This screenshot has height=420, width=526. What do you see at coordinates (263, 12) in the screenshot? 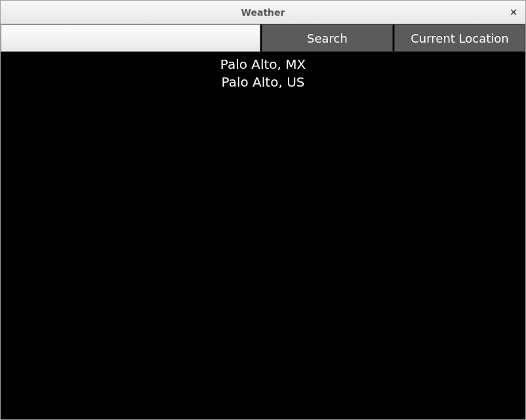
I see `titlebar: Weather ✕` at bounding box center [263, 12].